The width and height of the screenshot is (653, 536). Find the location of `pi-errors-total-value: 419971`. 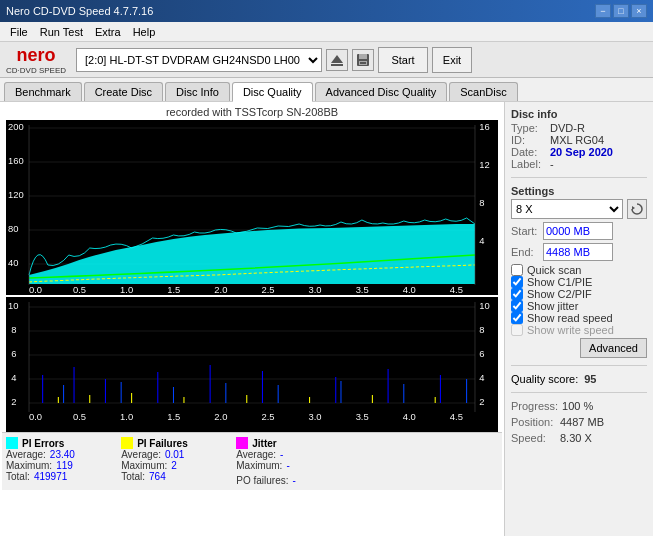

pi-errors-total-value: 419971 is located at coordinates (56, 476).